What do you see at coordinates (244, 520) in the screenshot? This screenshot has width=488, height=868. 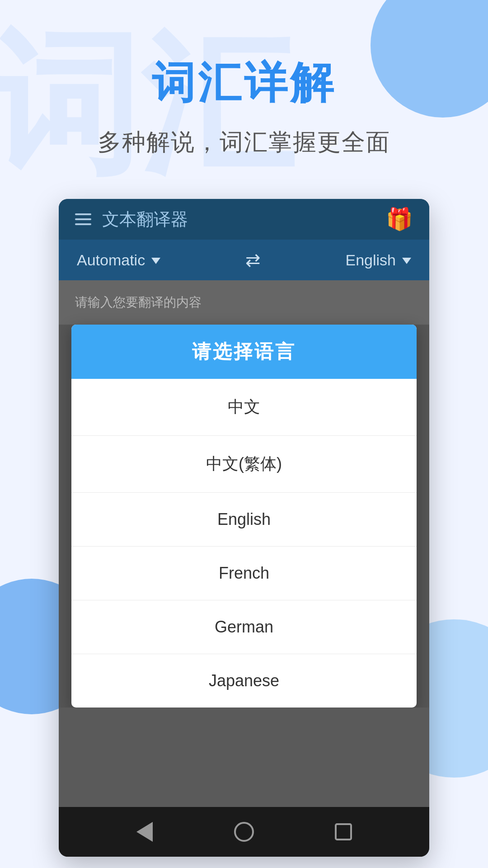 I see `language-item-en: English` at bounding box center [244, 520].